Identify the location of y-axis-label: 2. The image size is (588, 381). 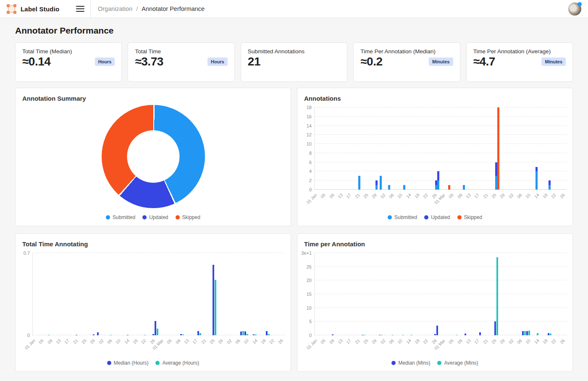
(305, 180).